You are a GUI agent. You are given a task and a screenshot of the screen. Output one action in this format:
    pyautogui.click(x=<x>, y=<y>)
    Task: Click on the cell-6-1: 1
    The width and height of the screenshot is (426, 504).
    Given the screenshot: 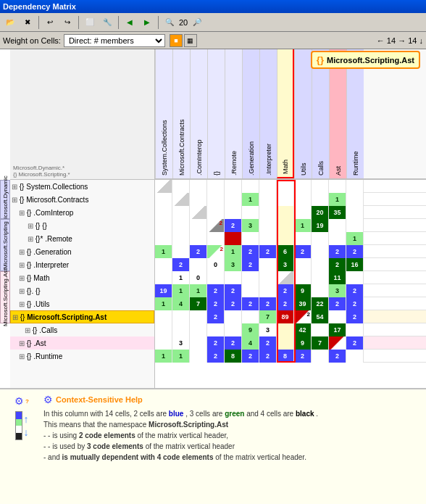 What is the action you would take?
    pyautogui.click(x=164, y=252)
    